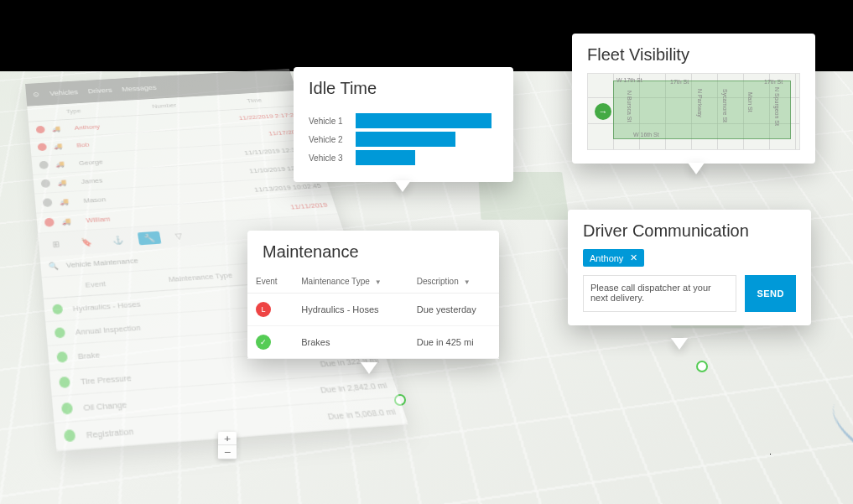 This screenshot has height=504, width=853. I want to click on street-label: W 17th St, so click(629, 81).